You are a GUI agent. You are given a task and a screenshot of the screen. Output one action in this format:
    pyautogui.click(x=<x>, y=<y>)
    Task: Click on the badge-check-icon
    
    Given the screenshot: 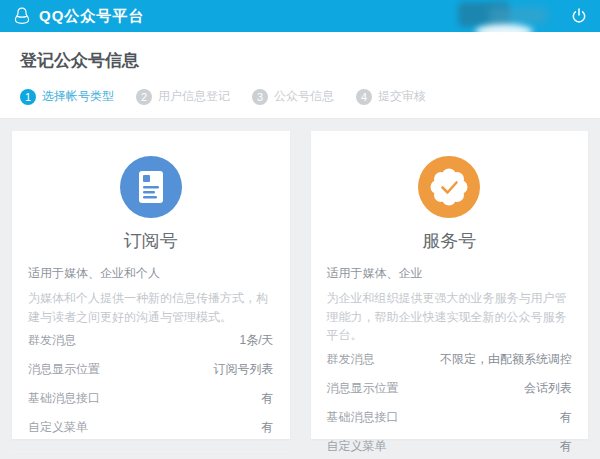 What is the action you would take?
    pyautogui.click(x=449, y=187)
    